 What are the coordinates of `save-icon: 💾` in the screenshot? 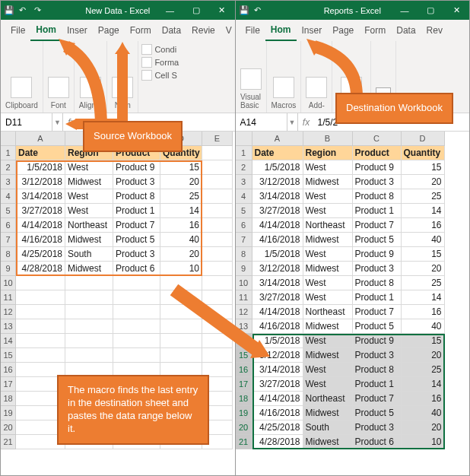 It's located at (244, 11).